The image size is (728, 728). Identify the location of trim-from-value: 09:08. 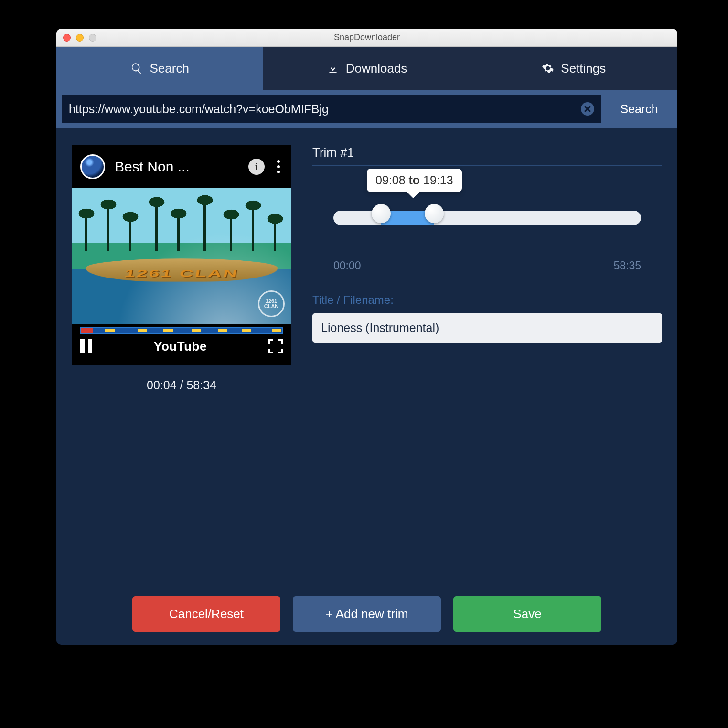
(391, 180).